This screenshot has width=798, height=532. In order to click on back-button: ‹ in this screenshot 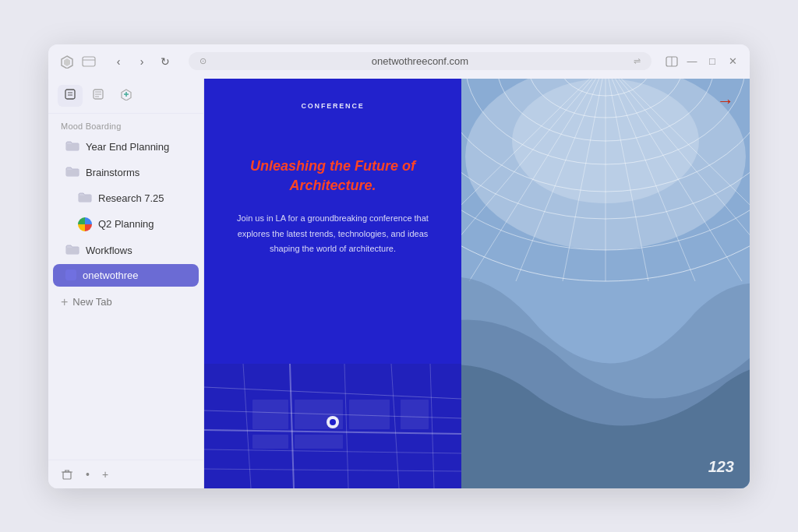, I will do `click(118, 62)`.